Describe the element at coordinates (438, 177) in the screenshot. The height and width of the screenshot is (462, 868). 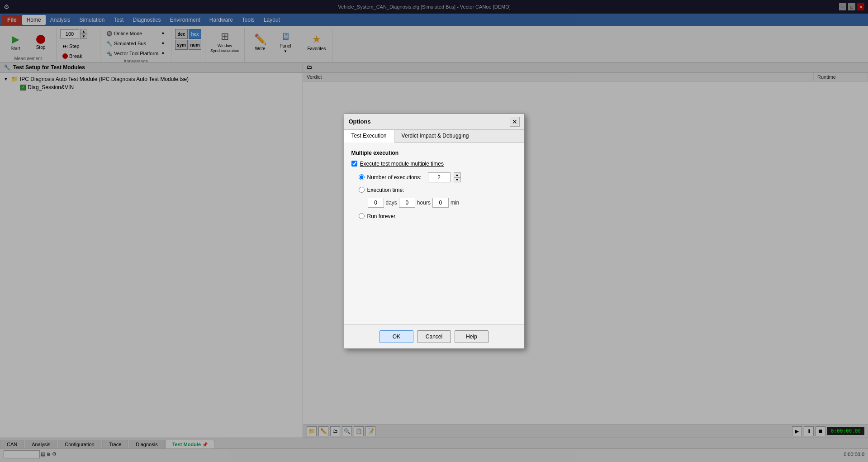
I see `num-executions-row: Number of executions: ▲ ▼` at that location.